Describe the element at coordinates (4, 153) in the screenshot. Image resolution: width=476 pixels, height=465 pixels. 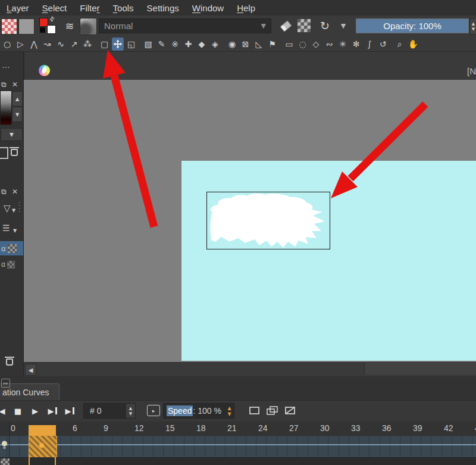
I see `clipped-icon` at that location.